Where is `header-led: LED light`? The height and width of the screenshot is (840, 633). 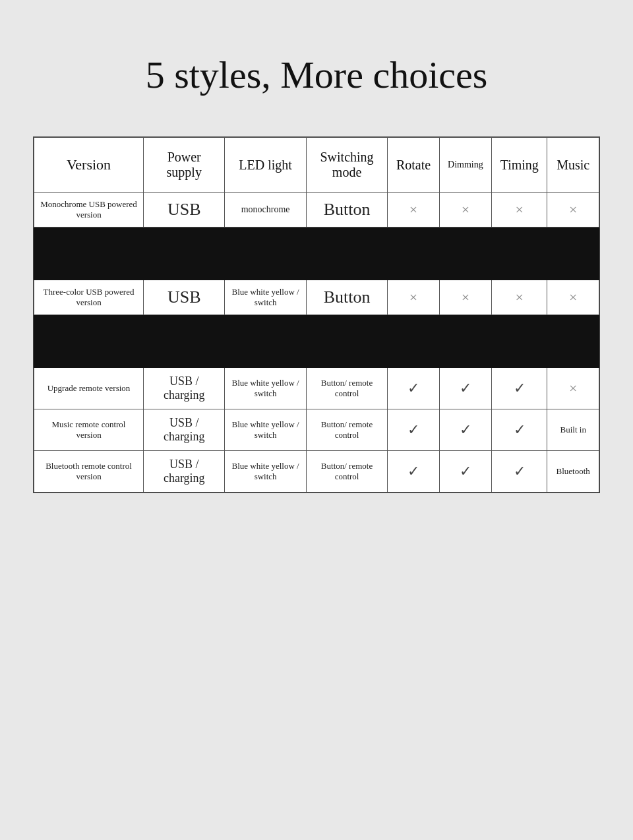 header-led: LED light is located at coordinates (265, 165).